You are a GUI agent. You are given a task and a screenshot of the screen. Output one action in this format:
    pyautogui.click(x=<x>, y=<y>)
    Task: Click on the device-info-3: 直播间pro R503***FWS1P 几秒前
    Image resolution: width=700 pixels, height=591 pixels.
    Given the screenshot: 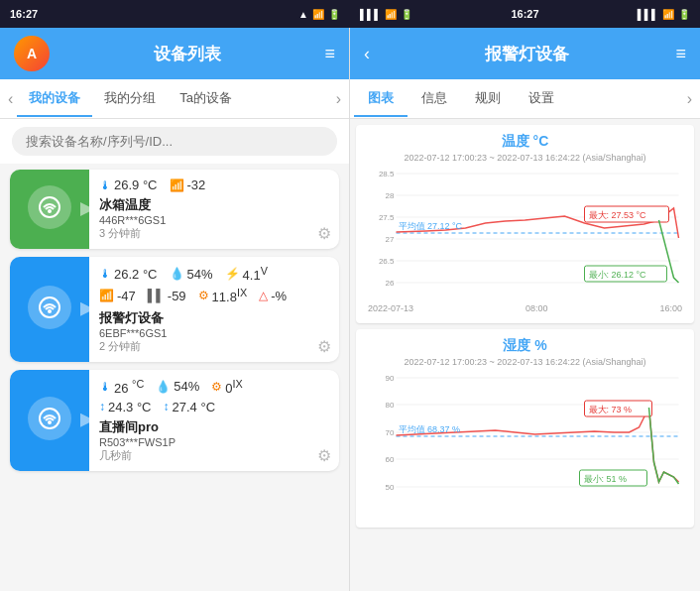 What is the action you would take?
    pyautogui.click(x=199, y=440)
    